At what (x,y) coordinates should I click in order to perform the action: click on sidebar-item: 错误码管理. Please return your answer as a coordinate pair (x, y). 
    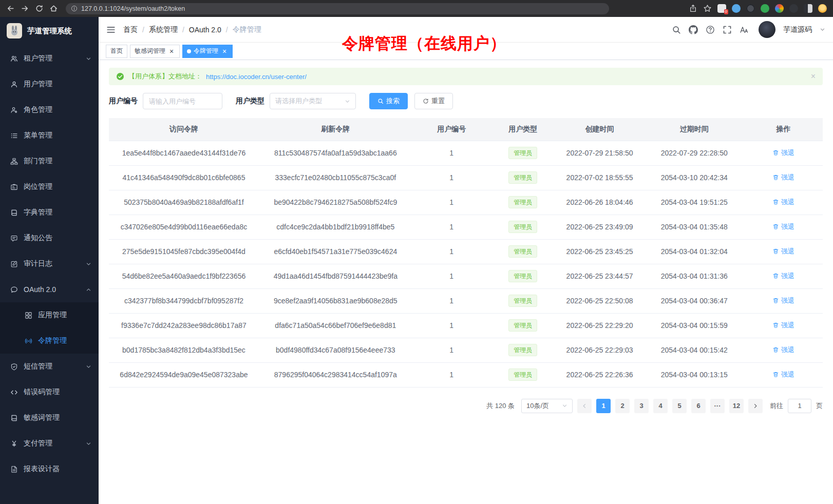
    Looking at the image, I should click on (49, 392).